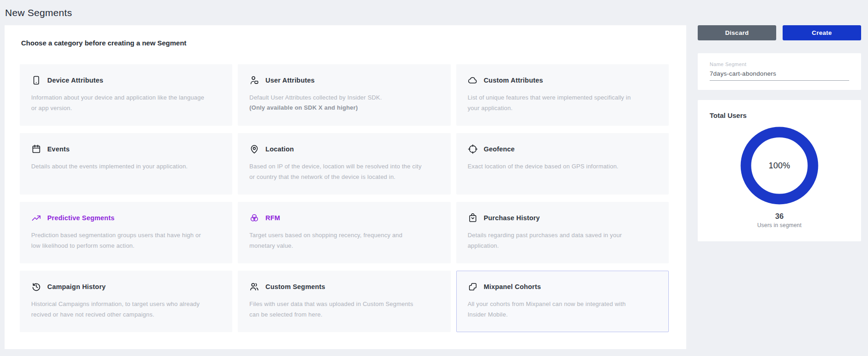  I want to click on user-attributes-icon, so click(254, 80).